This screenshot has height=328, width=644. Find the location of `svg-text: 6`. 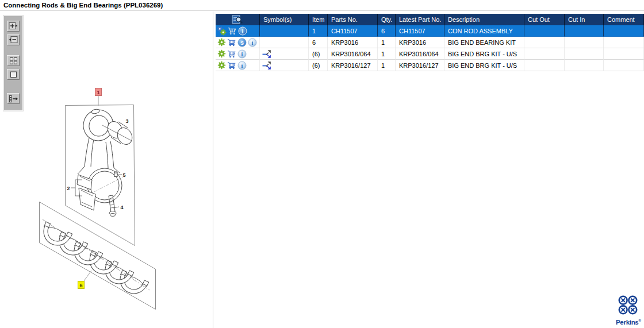

svg-text: 6 is located at coordinates (80, 285).